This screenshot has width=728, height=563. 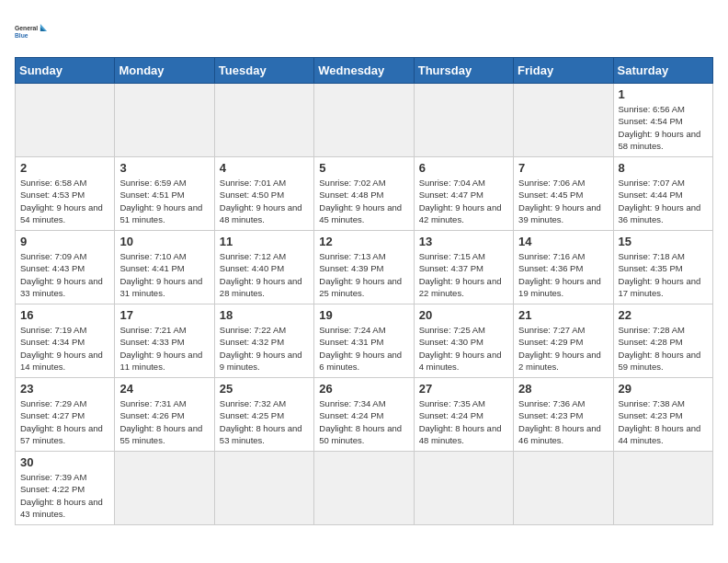 What do you see at coordinates (463, 194) in the screenshot?
I see `calendar-cell-w1-d4: 6Sunrise: 7:04 AM Sunset: 4:47 PM Daylig…` at bounding box center [463, 194].